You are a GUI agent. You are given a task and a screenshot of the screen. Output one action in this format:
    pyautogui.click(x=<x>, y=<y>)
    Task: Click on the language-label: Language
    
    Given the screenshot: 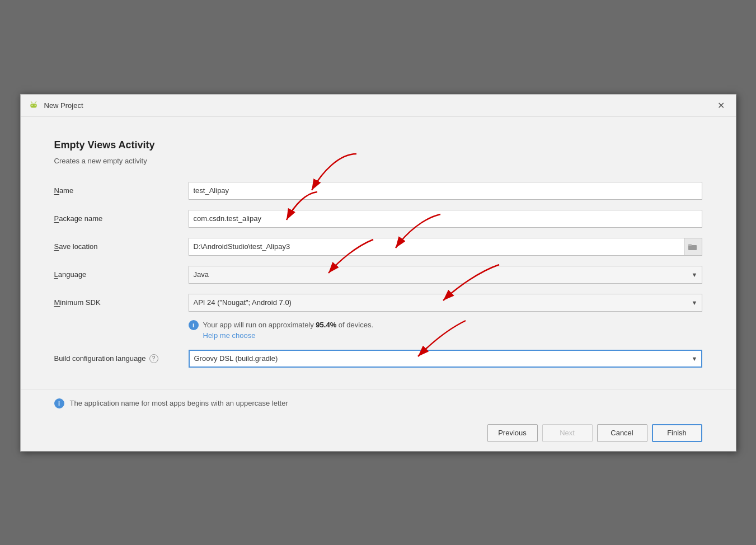 What is the action you would take?
    pyautogui.click(x=121, y=274)
    